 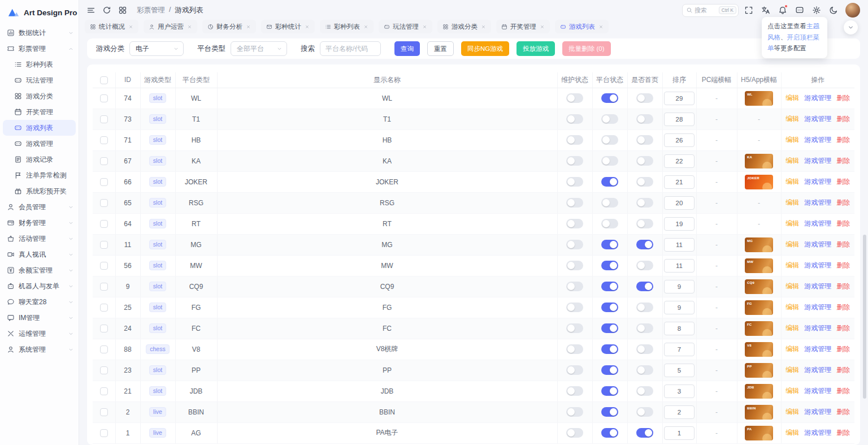 What do you see at coordinates (865, 317) in the screenshot?
I see `scrollbar-thumb` at bounding box center [865, 317].